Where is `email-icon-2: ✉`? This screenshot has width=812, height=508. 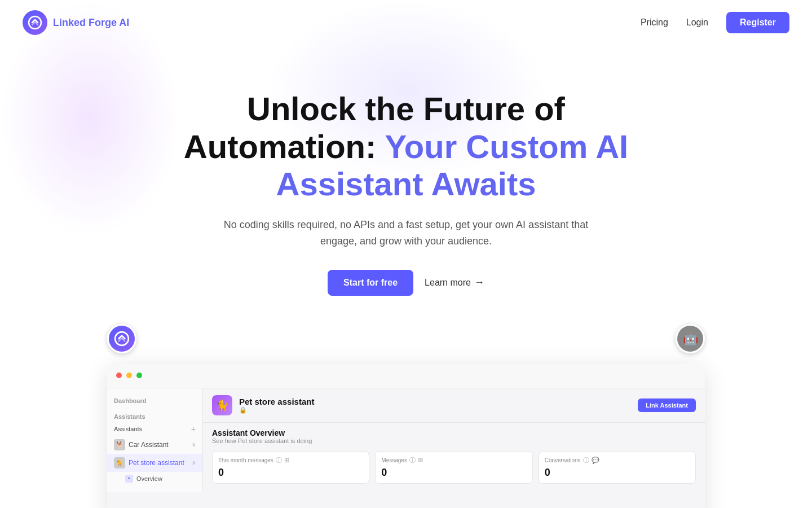 email-icon-2: ✉ is located at coordinates (421, 461).